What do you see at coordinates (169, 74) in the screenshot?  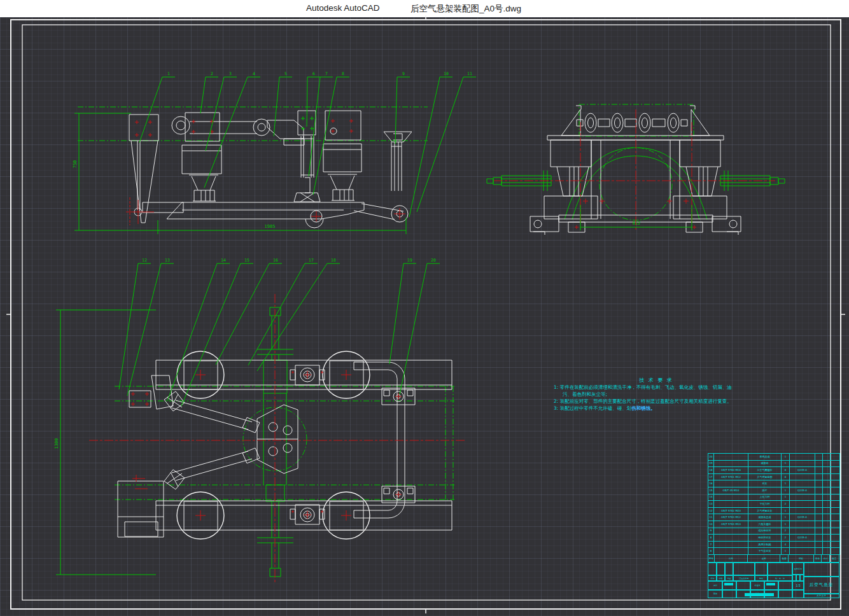 I see `balloon-1: 1` at bounding box center [169, 74].